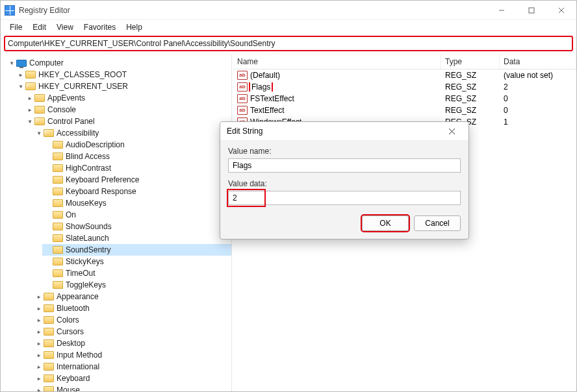 This screenshot has width=577, height=392. I want to click on tree-node: ▸Input Method, so click(133, 355).